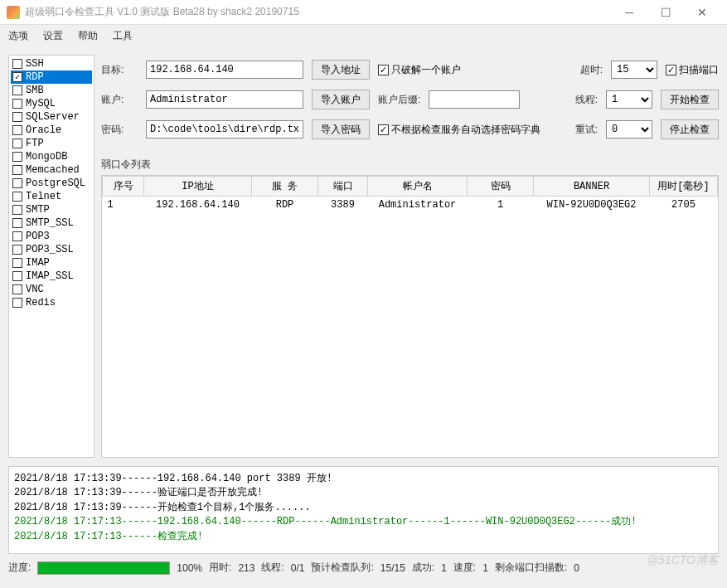 The image size is (727, 588). I want to click on protocol-item-smb: SMB, so click(51, 90).